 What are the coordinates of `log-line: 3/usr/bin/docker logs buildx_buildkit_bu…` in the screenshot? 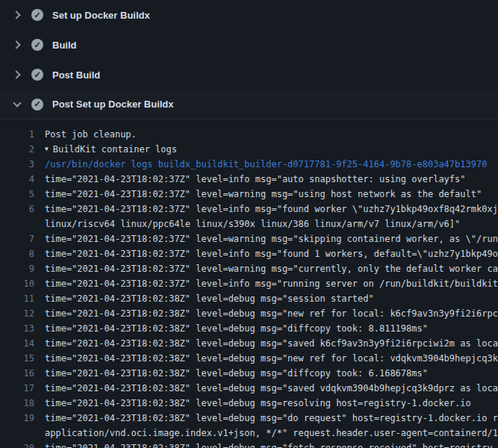 It's located at (249, 164).